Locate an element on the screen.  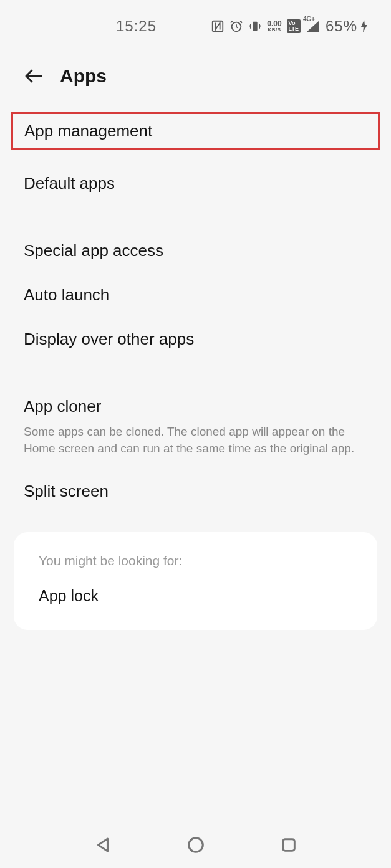
back-arrow-icon is located at coordinates (34, 76).